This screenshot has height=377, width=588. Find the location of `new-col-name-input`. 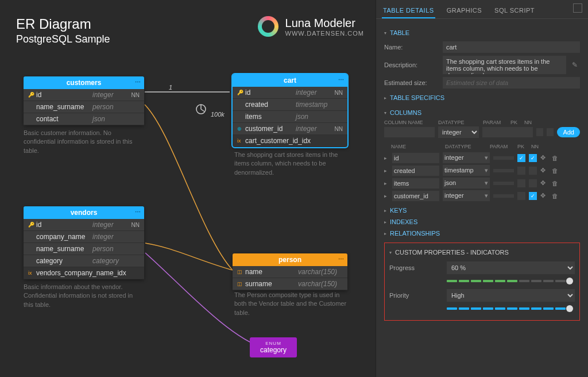

new-col-name-input is located at coordinates (409, 132).